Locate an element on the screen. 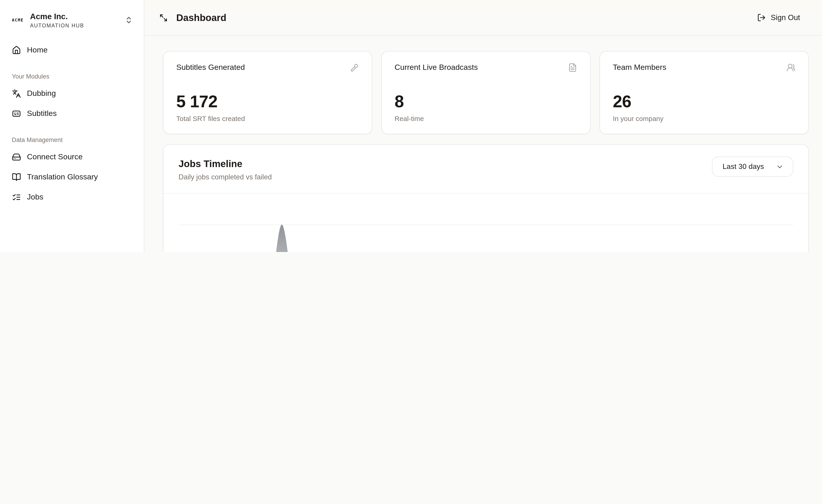  sidebar-item-dubbing: Dubbing is located at coordinates (72, 93).